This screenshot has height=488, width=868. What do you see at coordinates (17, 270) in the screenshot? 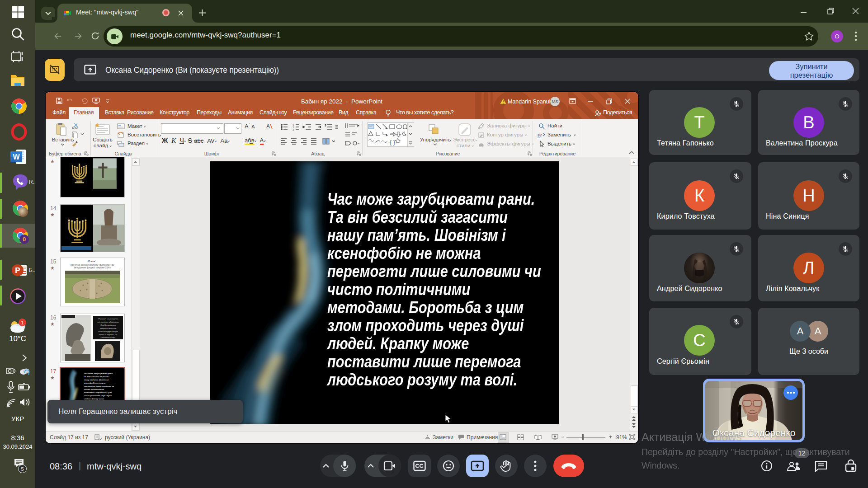
I see `svg-text: P` at bounding box center [17, 270].